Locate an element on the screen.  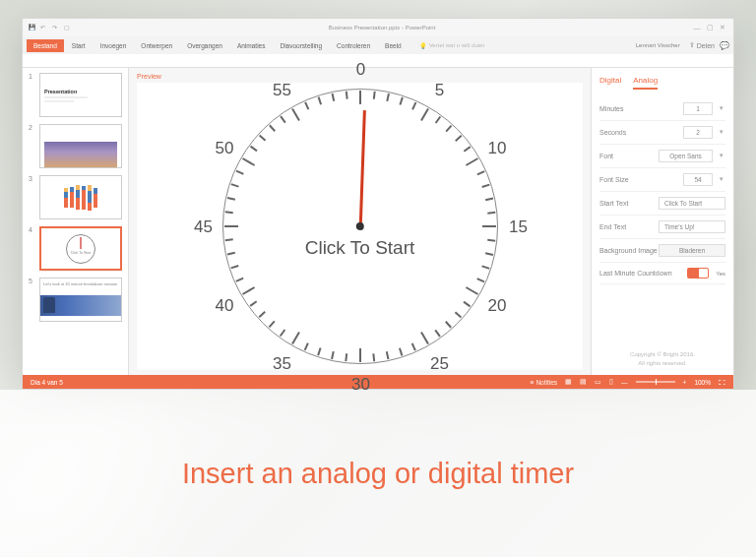
timer-settings-panel: Digital Analog Minutes1 Seconds2 FontOpe… is located at coordinates (662, 221).